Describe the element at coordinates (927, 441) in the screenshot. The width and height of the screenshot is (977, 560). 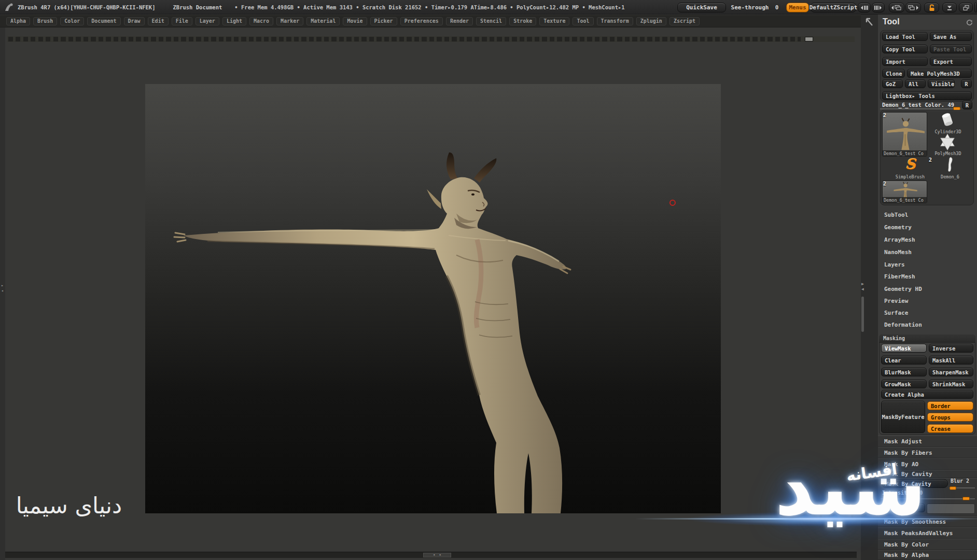
I see `section-mask-adjust: Mask Adjust` at that location.